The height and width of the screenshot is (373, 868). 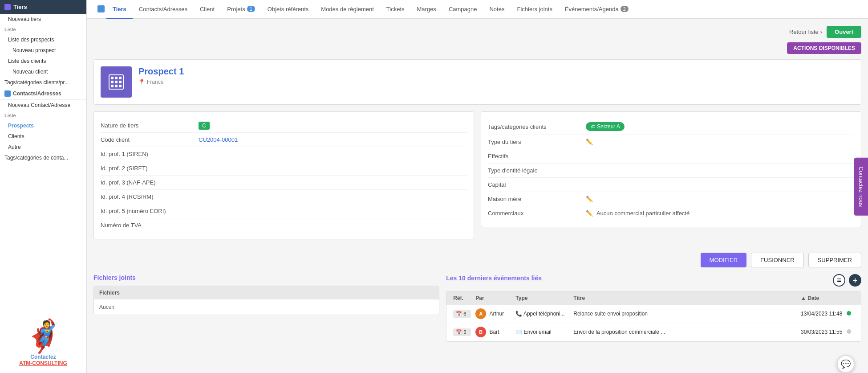 What do you see at coordinates (589, 142) in the screenshot?
I see `edit-icon-type-tiers: ✏️` at bounding box center [589, 142].